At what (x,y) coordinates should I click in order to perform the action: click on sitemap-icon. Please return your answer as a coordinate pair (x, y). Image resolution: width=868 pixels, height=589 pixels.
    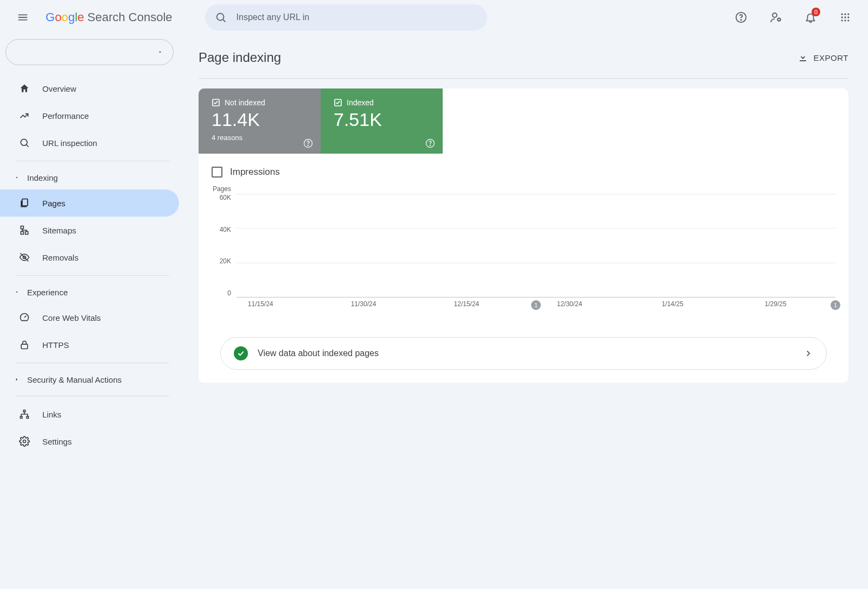
    Looking at the image, I should click on (24, 230).